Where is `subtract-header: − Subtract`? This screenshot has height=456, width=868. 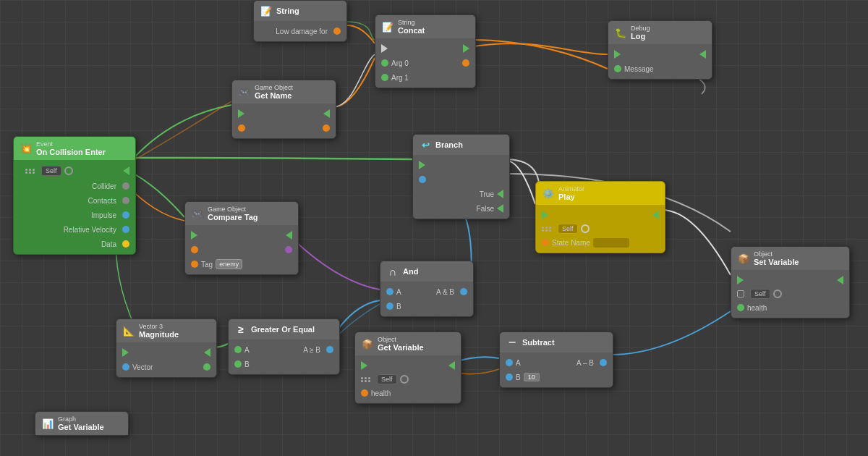 subtract-header: − Subtract is located at coordinates (556, 342).